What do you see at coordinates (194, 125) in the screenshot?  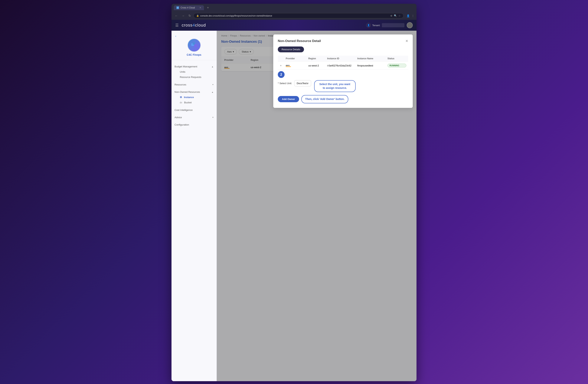 I see `sidebar-section-header-config: Configuration` at bounding box center [194, 125].